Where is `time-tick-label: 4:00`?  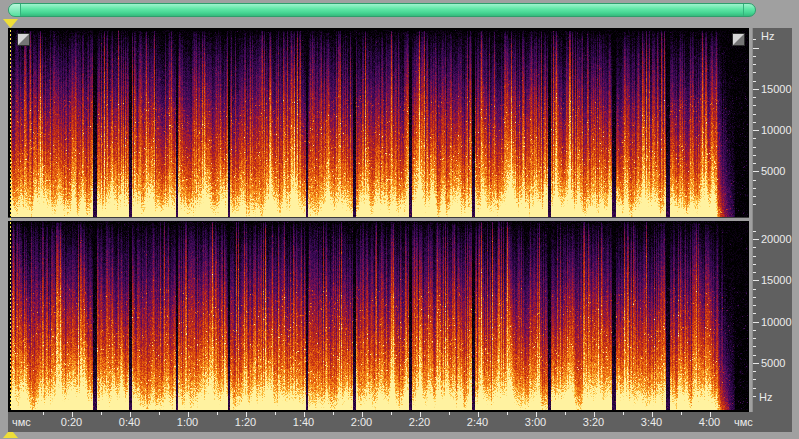 time-tick-label: 4:00 is located at coordinates (710, 422).